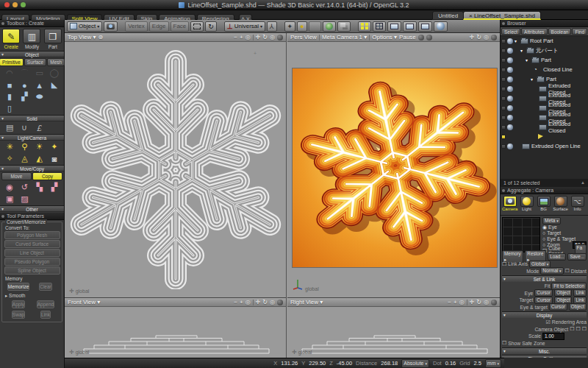  I want to click on load-button: Load..., so click(557, 257).